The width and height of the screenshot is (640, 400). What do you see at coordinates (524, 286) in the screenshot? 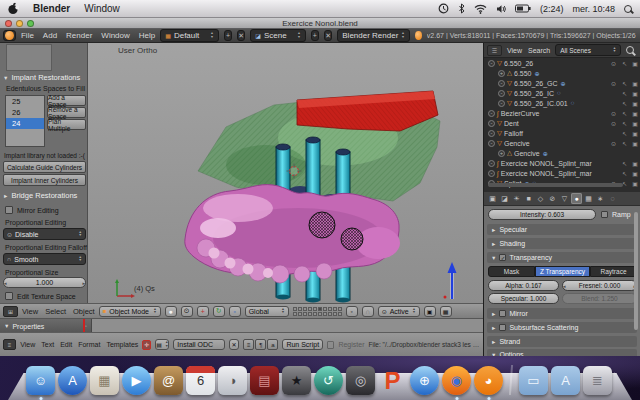
I see `alpha-slider: Alpha: 0.167` at bounding box center [524, 286].